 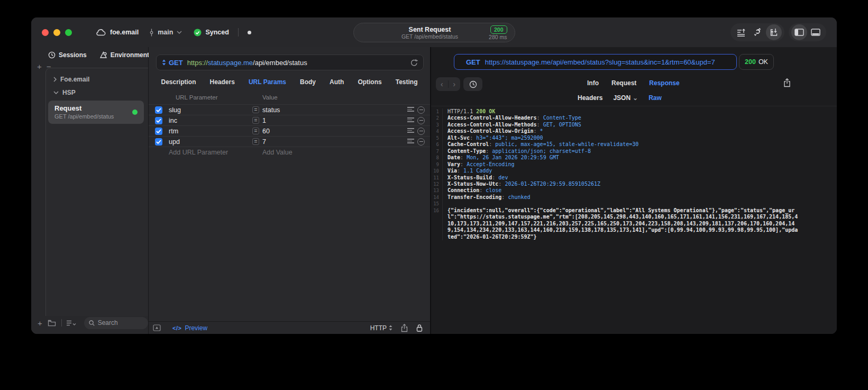 What do you see at coordinates (165, 32) in the screenshot?
I see `branch-name: main` at bounding box center [165, 32].